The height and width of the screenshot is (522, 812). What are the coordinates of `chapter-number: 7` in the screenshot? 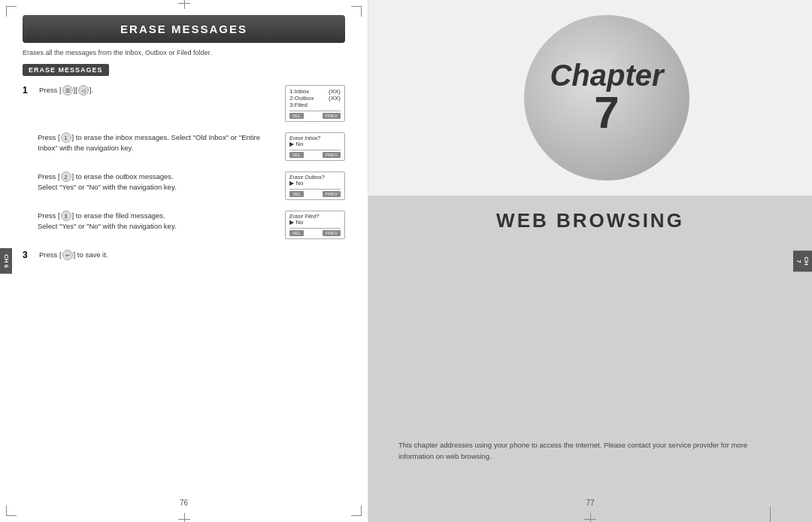 It's located at (606, 113).